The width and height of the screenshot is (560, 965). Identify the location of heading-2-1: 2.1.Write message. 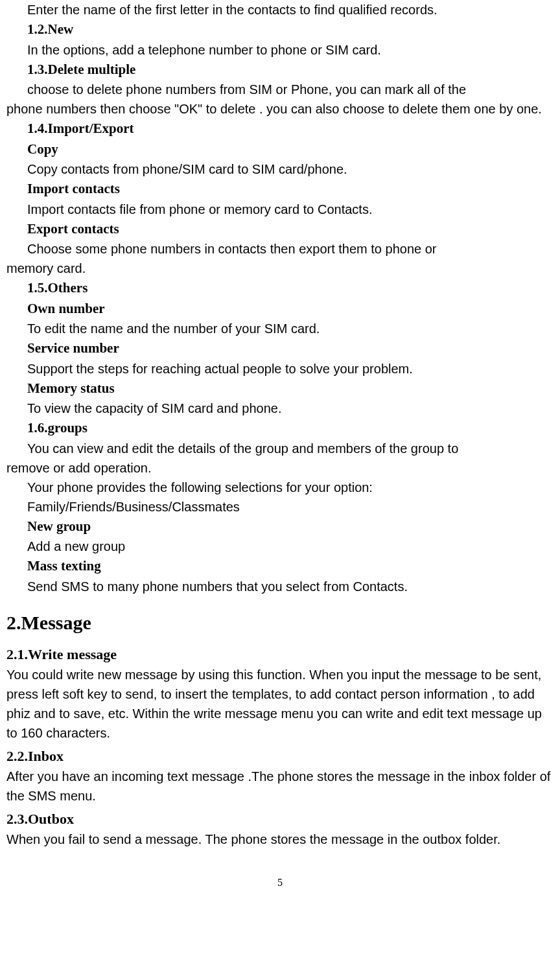
(280, 655).